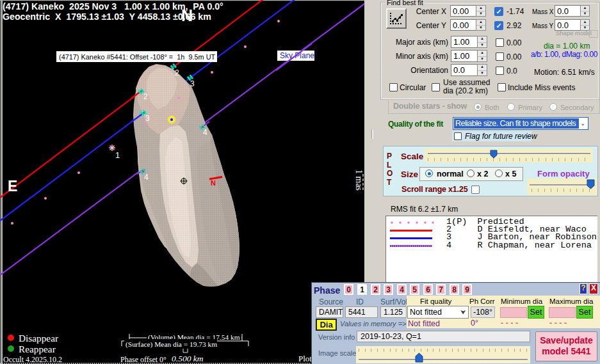  What do you see at coordinates (38, 338) in the screenshot?
I see `svg-text: Disappear` at bounding box center [38, 338].